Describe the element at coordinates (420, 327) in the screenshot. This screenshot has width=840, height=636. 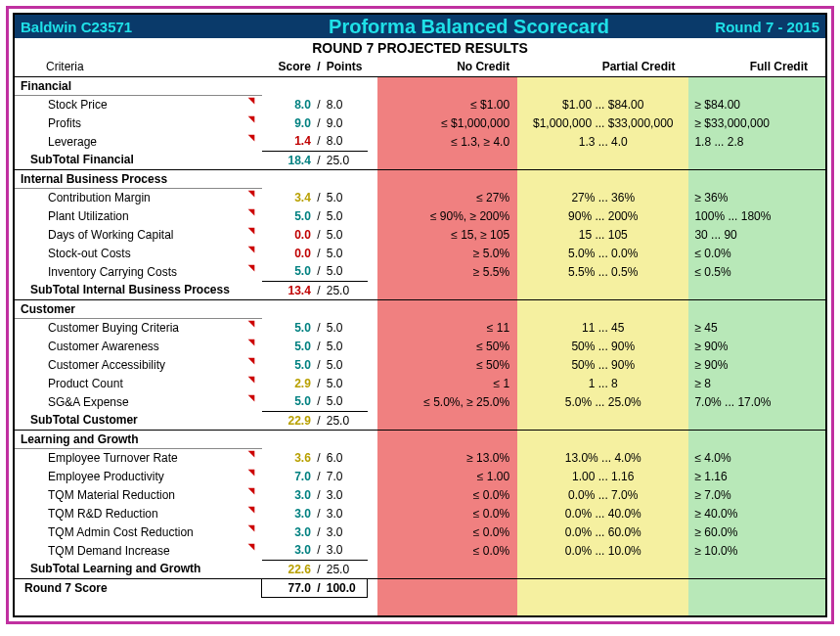
I see `row-buying-criteria: Customer Buying Criteria 5.0 / 5.0 ≤ 11 …` at that location.